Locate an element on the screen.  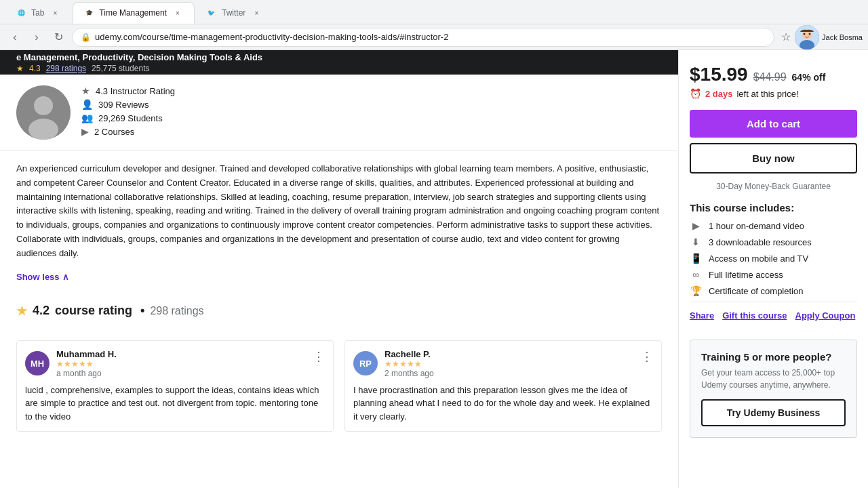
courses-icon: ▶ is located at coordinates (85, 131).